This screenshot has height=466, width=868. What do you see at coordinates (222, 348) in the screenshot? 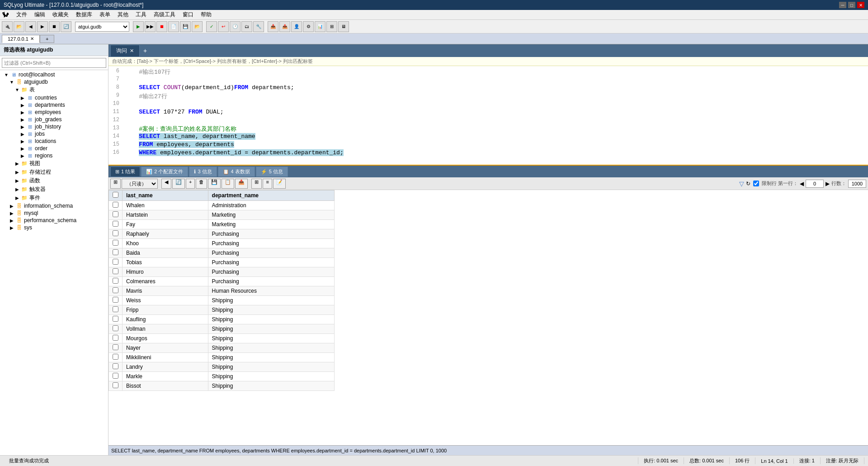
I see `table-row: NayerShipping` at bounding box center [222, 348].